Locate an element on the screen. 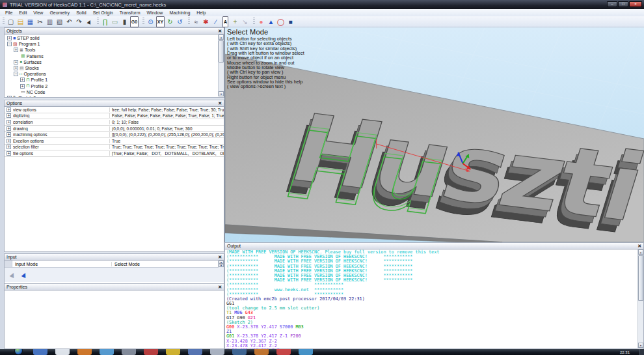 Image resolution: width=644 pixels, height=355 pixels. copy-icon: ▥ is located at coordinates (49, 22).